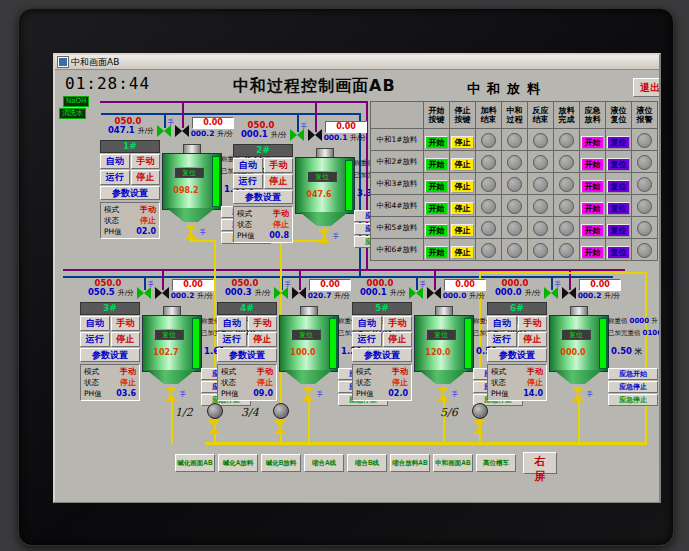 This screenshot has width=689, height=551. I want to click on nav-button: 碱化B放料, so click(281, 463).